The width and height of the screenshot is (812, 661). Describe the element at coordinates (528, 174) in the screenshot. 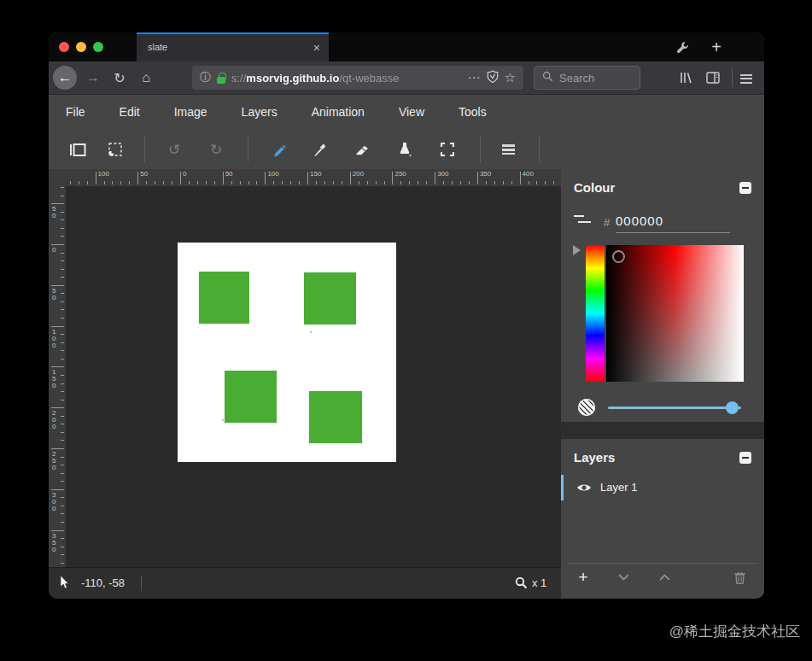

I see `ruler-label: 400` at that location.